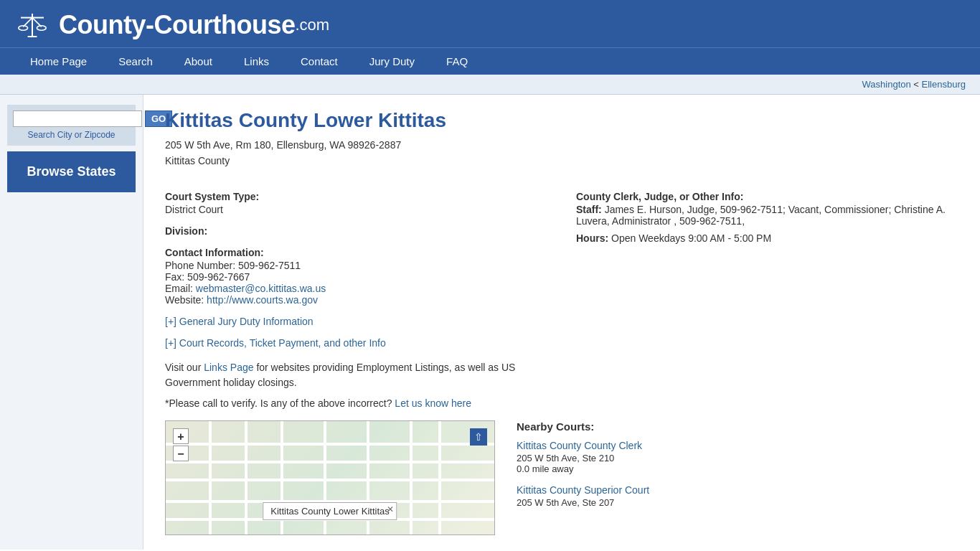 The width and height of the screenshot is (980, 551). I want to click on map-label-text: Kittitas County Lower Kittitas, so click(330, 511).